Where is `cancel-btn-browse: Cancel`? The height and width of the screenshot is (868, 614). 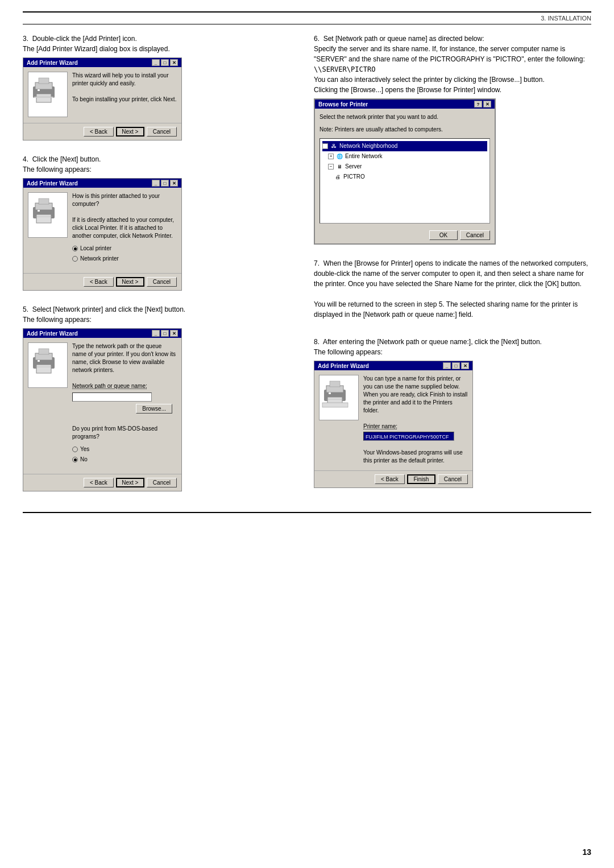
cancel-btn-browse: Cancel is located at coordinates (475, 235).